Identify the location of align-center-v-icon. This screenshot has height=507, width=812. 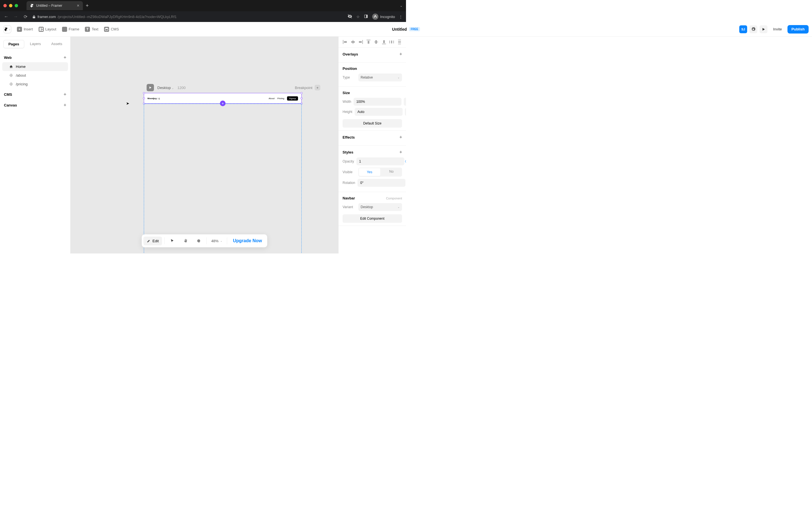
(376, 42).